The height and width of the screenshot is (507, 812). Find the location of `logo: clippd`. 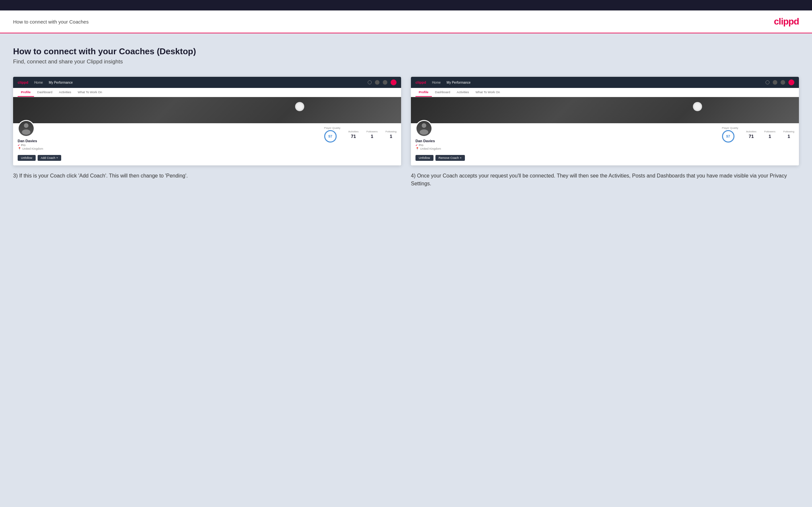

logo: clippd is located at coordinates (786, 21).